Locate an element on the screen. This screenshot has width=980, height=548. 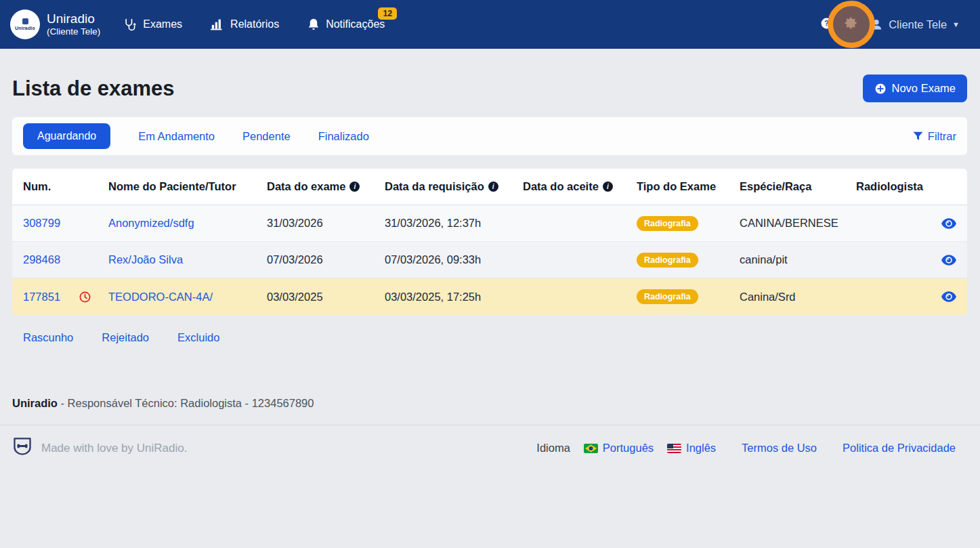
gear-icon is located at coordinates (851, 24).